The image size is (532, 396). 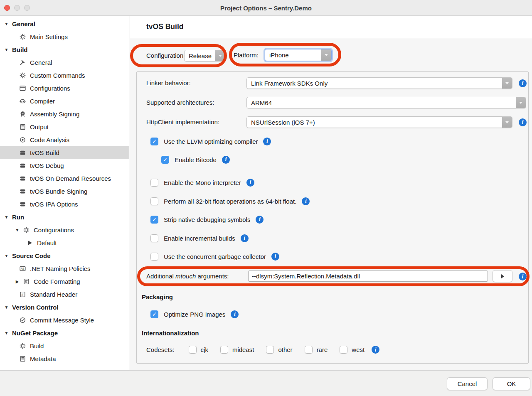 What do you see at coordinates (64, 282) in the screenshot?
I see `sidebar-item-code-formatting: ▶Code Formatting` at bounding box center [64, 282].